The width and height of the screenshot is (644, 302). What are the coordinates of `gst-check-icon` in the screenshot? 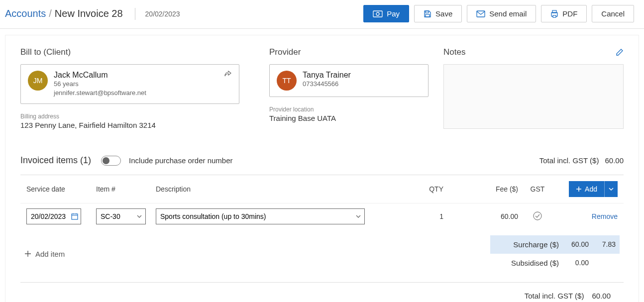 It's located at (537, 216).